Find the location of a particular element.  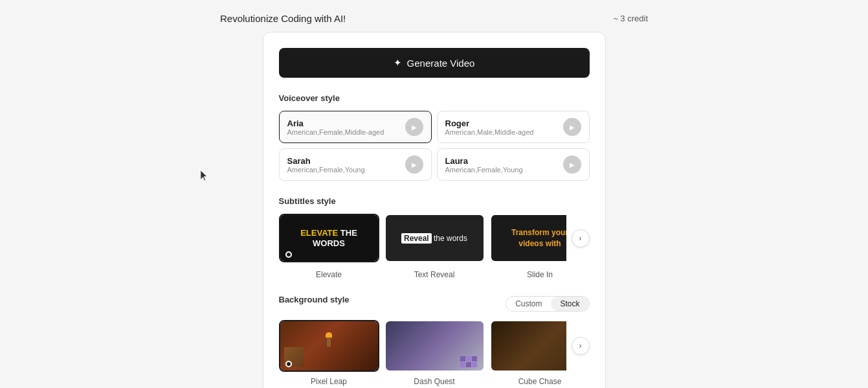

bg-label-cube-chase: Cube Chase is located at coordinates (540, 382).